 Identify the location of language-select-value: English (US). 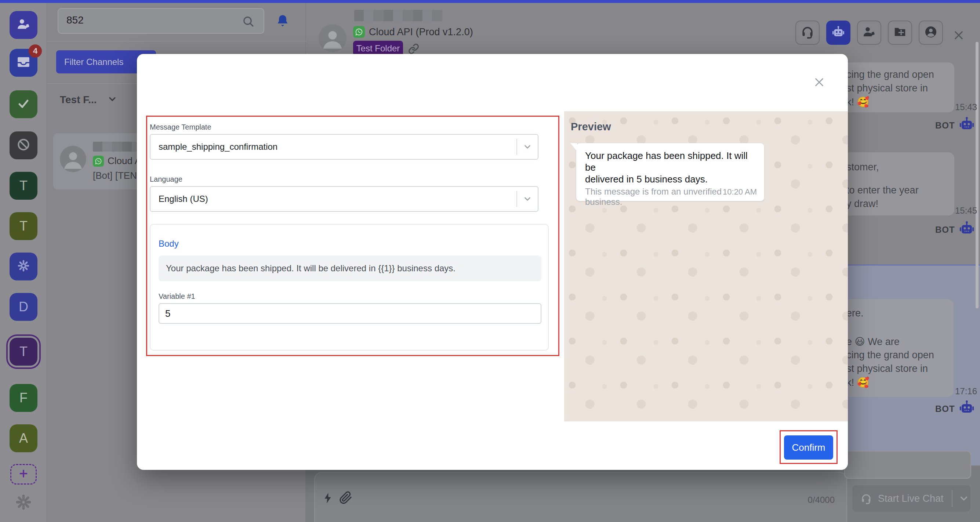
(333, 199).